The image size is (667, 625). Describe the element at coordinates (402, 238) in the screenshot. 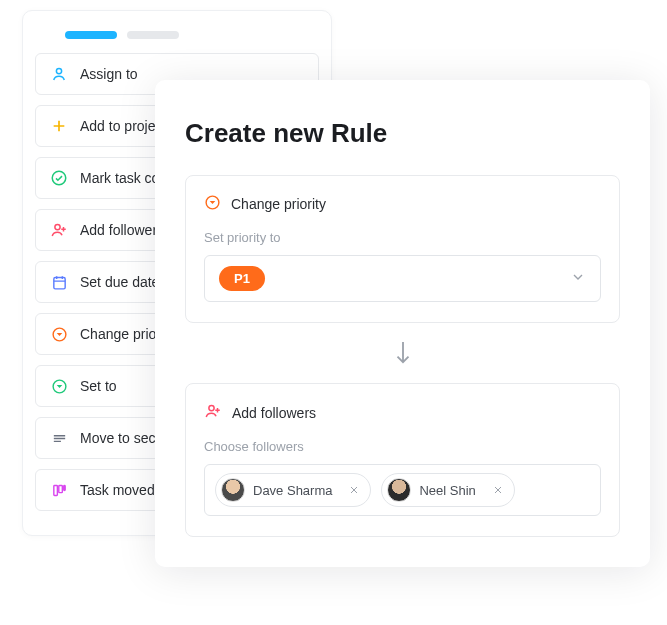

I see `card-subtitle: Set priority to` at that location.